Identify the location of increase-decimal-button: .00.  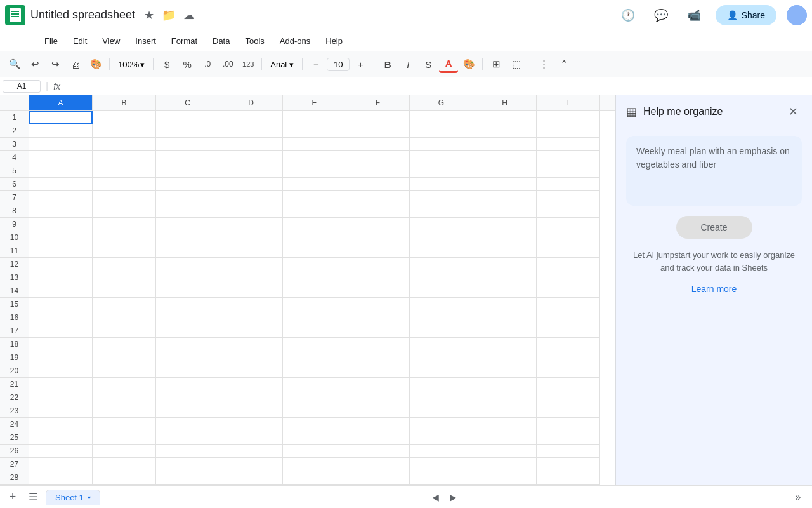
(228, 64).